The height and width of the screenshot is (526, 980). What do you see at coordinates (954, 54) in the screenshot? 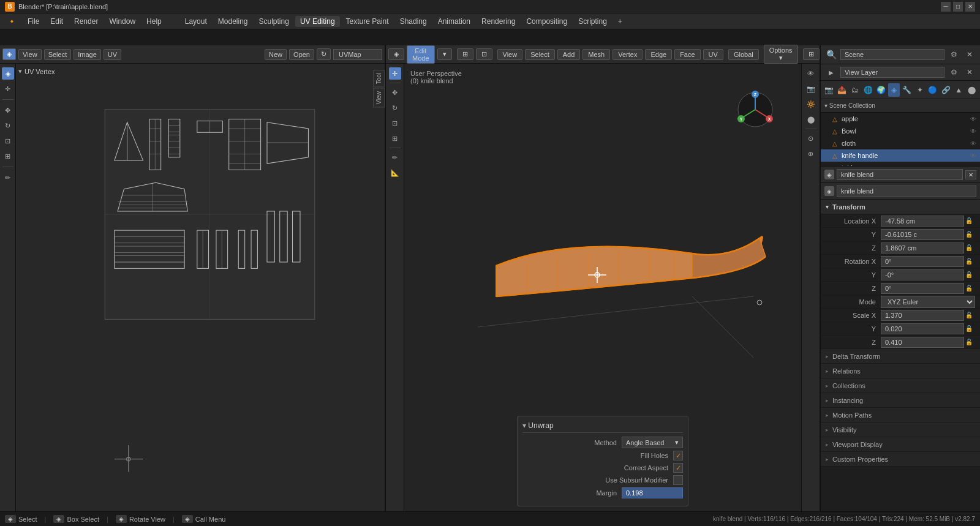
I see `scene-settings-btn: ⚙` at bounding box center [954, 54].